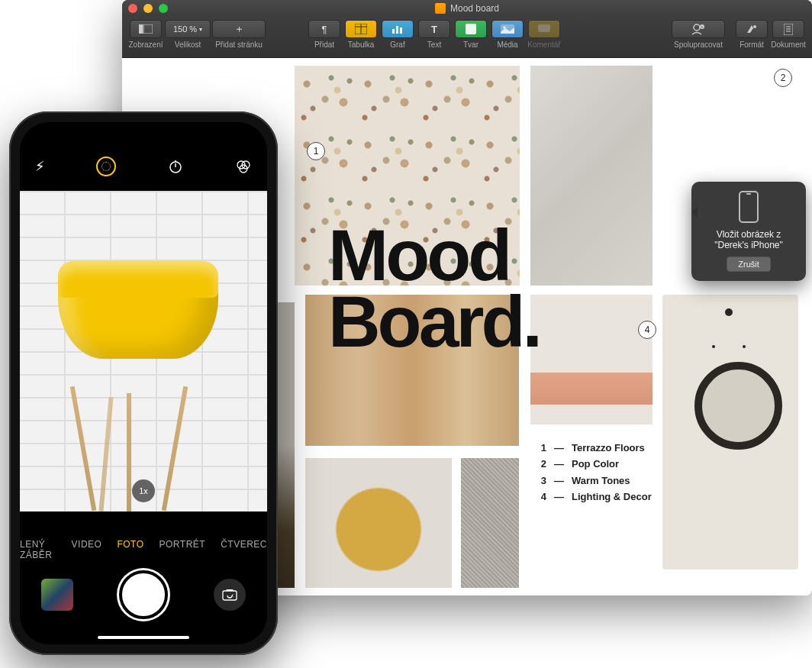 The width and height of the screenshot is (812, 668). I want to click on legend-row: 1—Terrazzo Floors, so click(593, 447).